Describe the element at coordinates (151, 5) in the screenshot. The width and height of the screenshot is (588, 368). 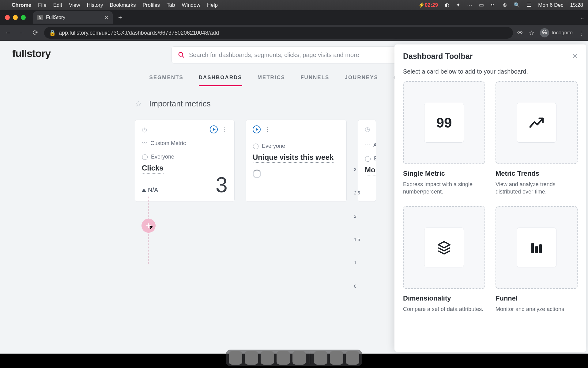
I see `menu-profiles: Profiles` at that location.